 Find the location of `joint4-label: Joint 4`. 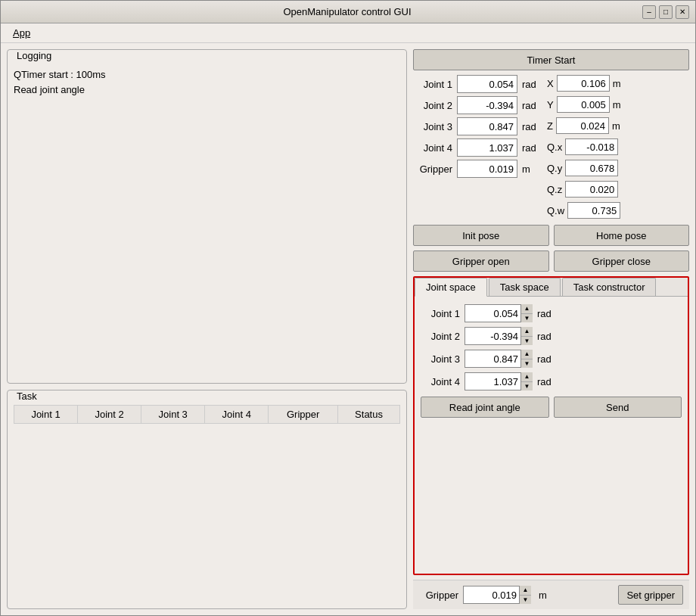

joint4-label: Joint 4 is located at coordinates (433, 148).